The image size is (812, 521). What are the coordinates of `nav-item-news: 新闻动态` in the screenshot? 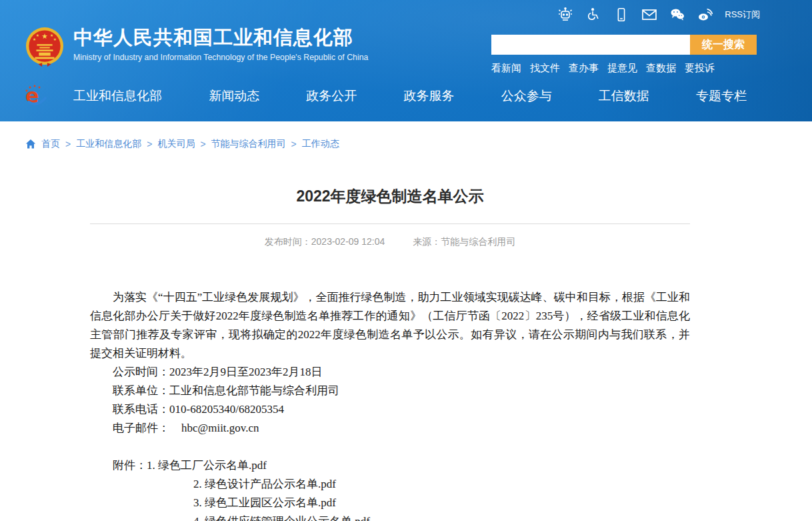 It's located at (234, 96).